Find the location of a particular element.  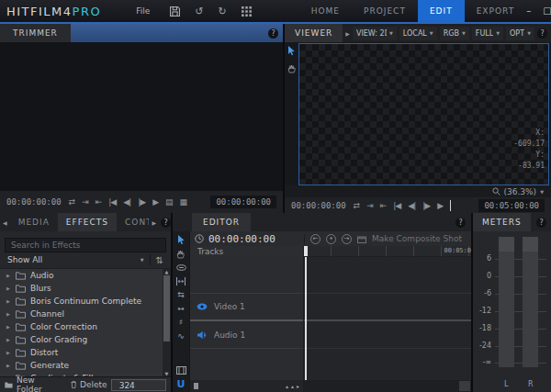

search-input is located at coordinates (85, 245).